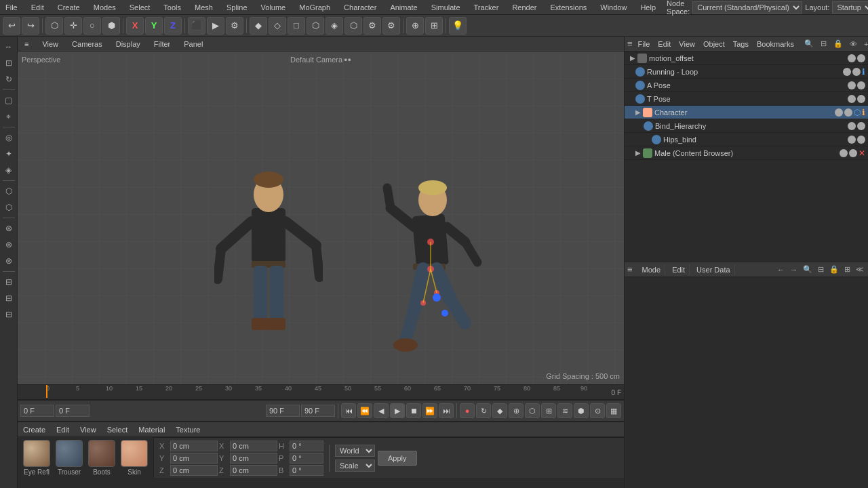 This screenshot has width=868, height=488. Describe the element at coordinates (414, 411) in the screenshot. I see `stop-button: ⏹` at that location.